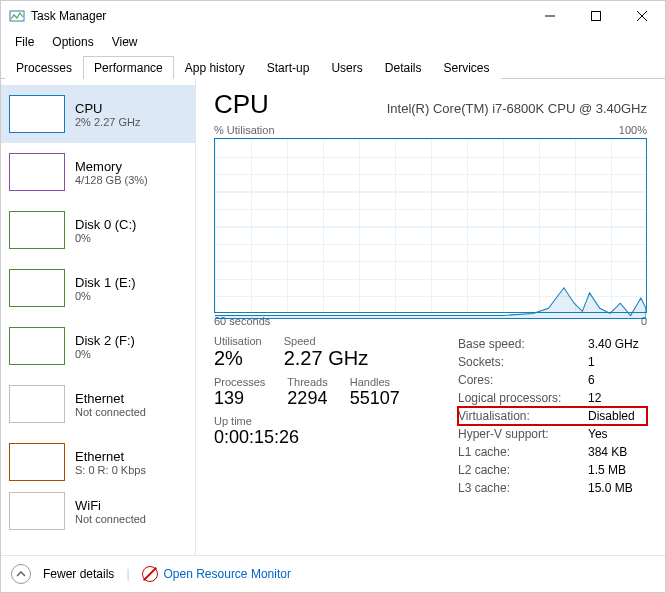 The width and height of the screenshot is (666, 593). What do you see at coordinates (244, 130) in the screenshot?
I see `chart-y-label: % Utilisation` at bounding box center [244, 130].